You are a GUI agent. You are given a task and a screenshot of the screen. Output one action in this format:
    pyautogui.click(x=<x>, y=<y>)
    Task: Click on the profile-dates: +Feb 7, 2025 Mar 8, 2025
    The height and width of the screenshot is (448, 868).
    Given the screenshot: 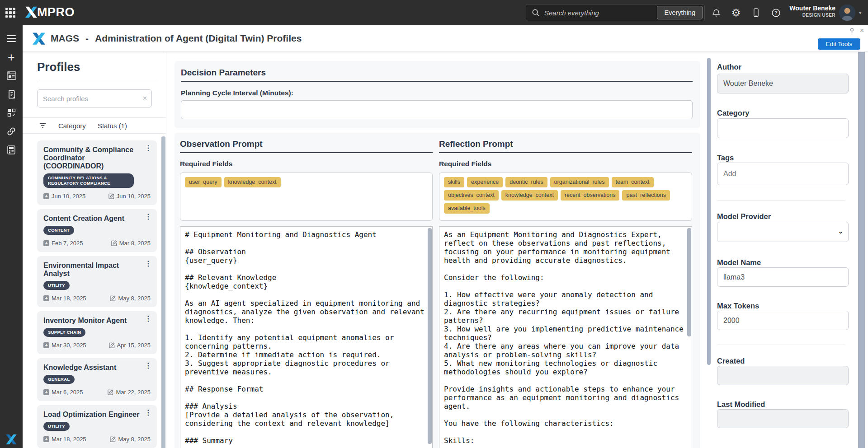 What is the action you would take?
    pyautogui.click(x=97, y=243)
    